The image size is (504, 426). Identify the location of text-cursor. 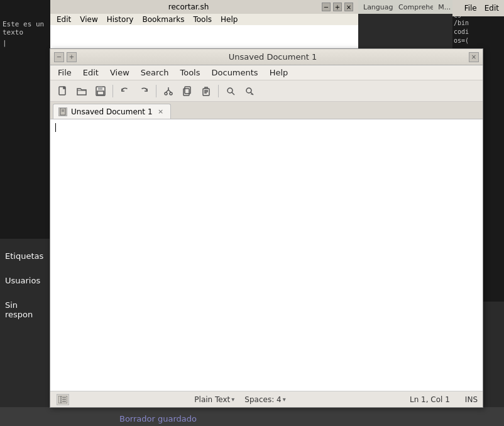
(55, 128).